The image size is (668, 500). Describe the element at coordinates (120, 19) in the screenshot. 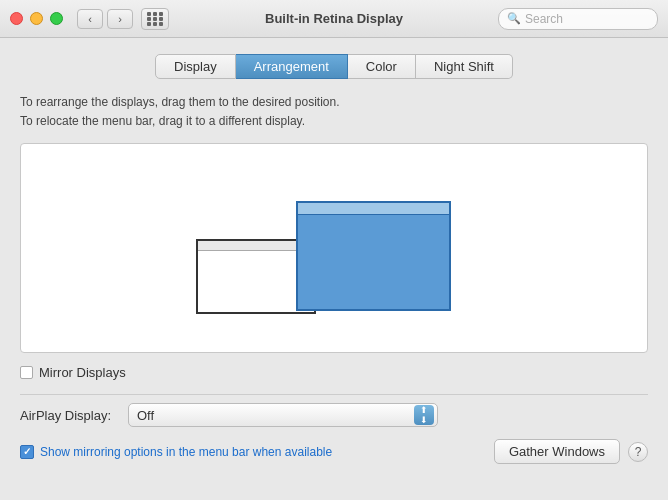

I see `forward-button: ›` at that location.